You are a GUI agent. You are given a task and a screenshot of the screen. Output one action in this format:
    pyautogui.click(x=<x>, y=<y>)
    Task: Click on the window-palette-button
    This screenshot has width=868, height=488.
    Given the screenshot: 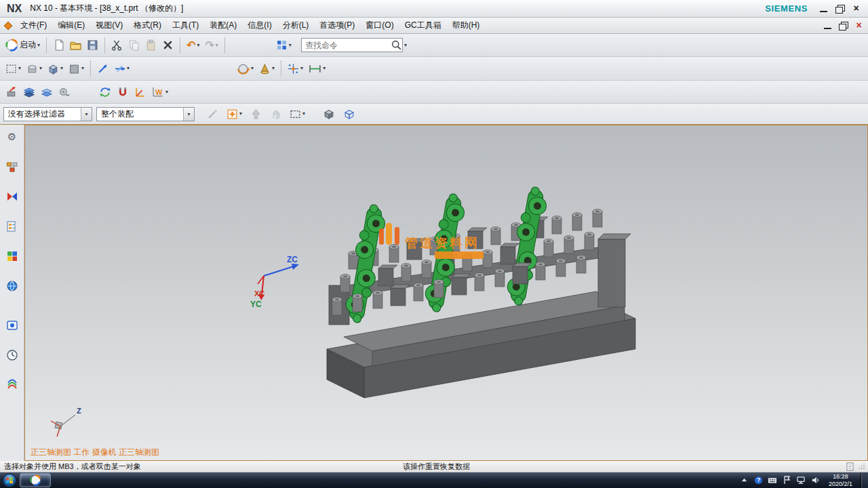 What is the action you would take?
    pyautogui.click(x=12, y=325)
    